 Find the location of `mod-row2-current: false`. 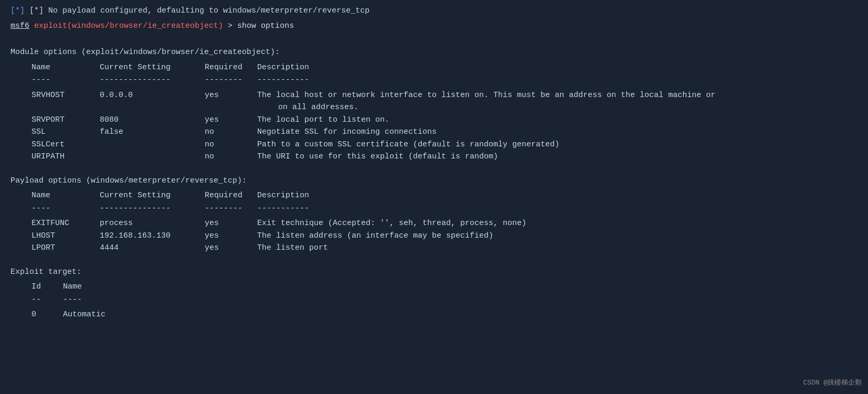

mod-row2-current: false is located at coordinates (152, 132).